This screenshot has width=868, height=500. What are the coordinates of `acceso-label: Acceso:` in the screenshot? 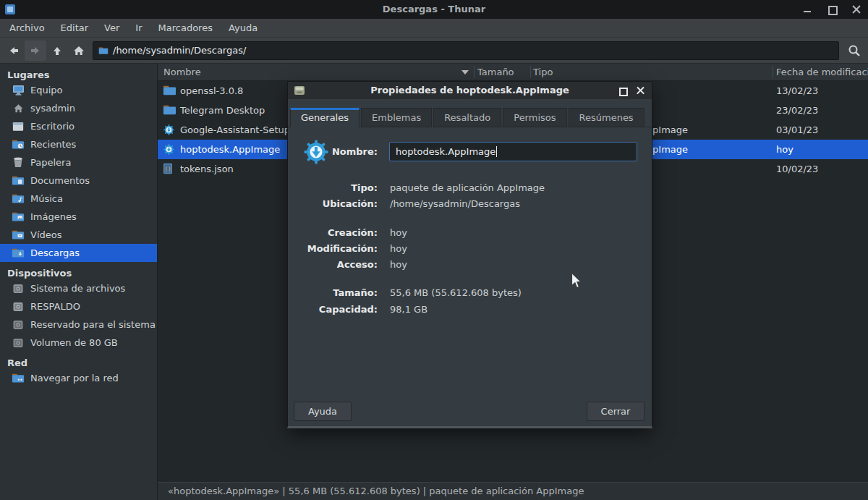 It's located at (333, 265).